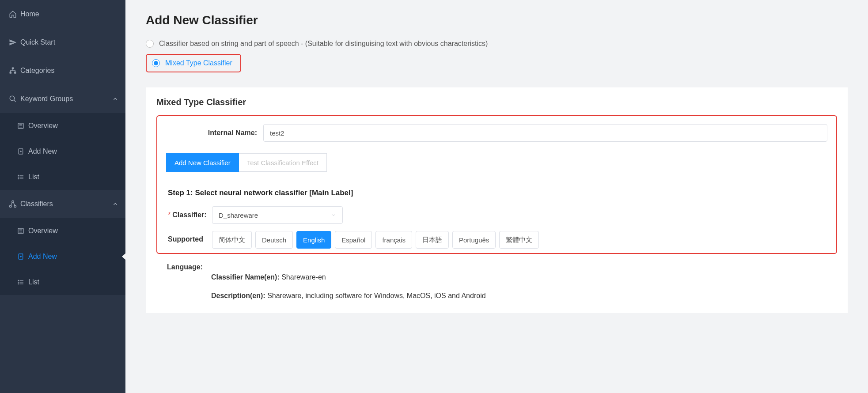  I want to click on search-icon, so click(13, 99).